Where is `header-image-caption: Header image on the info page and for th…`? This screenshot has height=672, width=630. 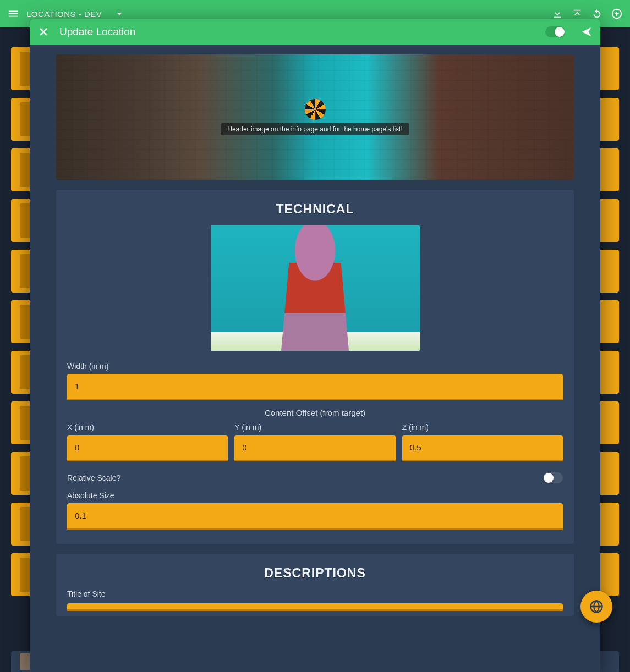
header-image-caption: Header image on the info page and for th… is located at coordinates (315, 129).